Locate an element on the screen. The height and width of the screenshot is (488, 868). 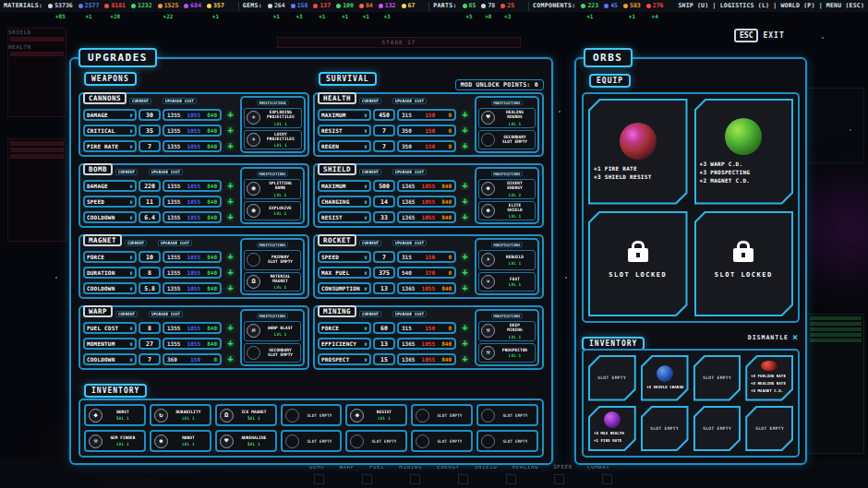
mod-slot-divert-energy: ◆DIVERT ENERGYLVL 2 is located at coordinates (507, 189).